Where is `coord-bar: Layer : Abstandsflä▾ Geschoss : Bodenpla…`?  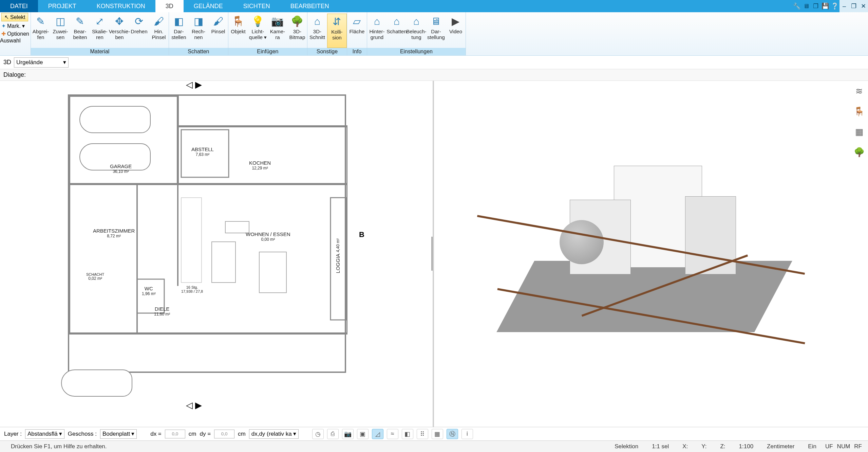
coord-bar: Layer : Abstandsflä▾ Geschoss : Bodenpla… is located at coordinates (434, 434).